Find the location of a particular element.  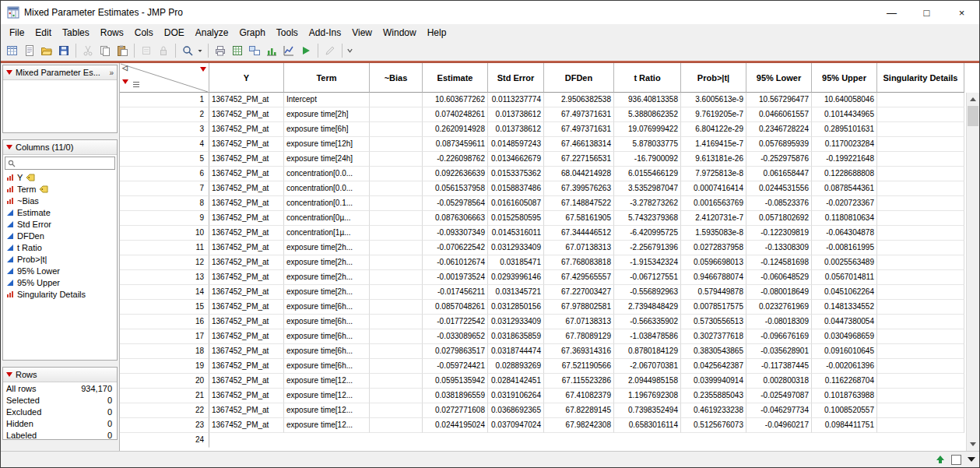

column-item-t-ratio: t Ratio is located at coordinates (60, 248).